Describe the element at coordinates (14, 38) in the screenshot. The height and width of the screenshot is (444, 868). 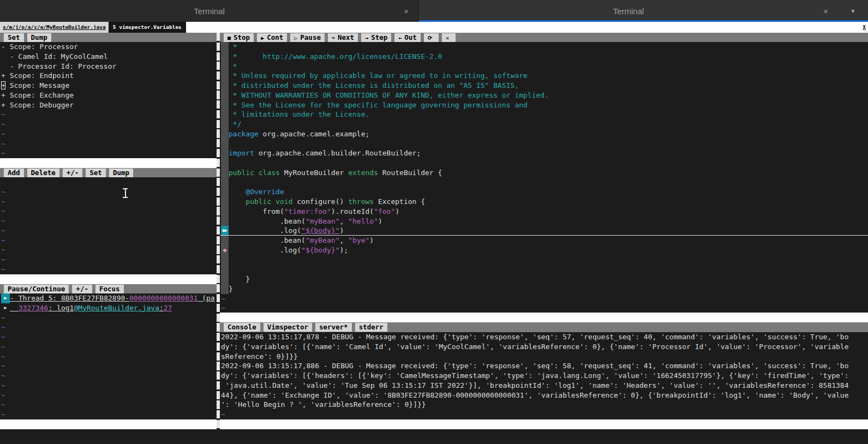
I see `variables-set-button: Set` at that location.